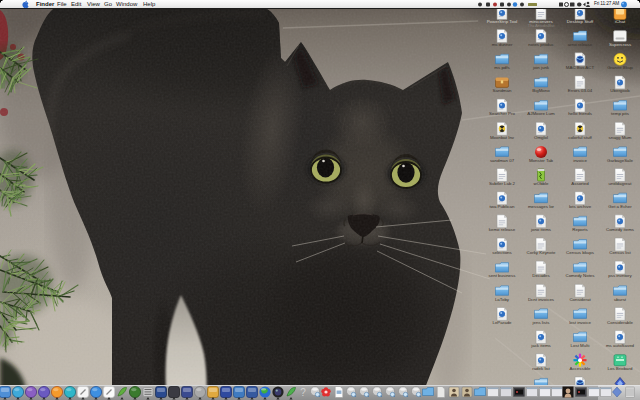 This screenshot has width=640, height=400. I want to click on svg-text: hello friends, so click(580, 114).